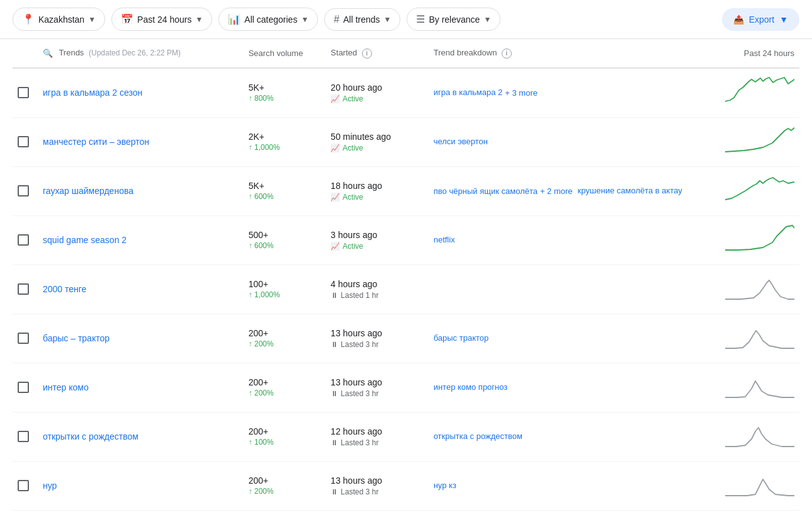 The image size is (812, 524). Describe the element at coordinates (363, 20) in the screenshot. I see `trends-filter: # All trends ▼` at that location.